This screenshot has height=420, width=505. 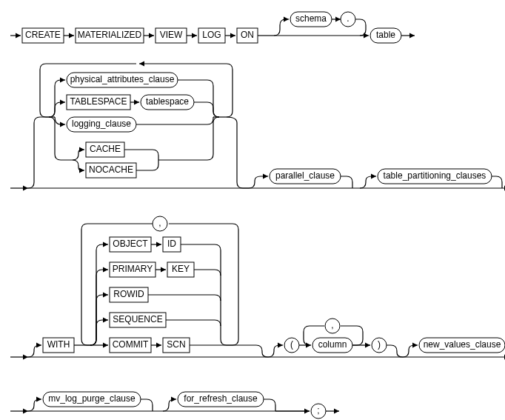 I want to click on keyword-tablespace-label: TABLESPACE, so click(x=99, y=101).